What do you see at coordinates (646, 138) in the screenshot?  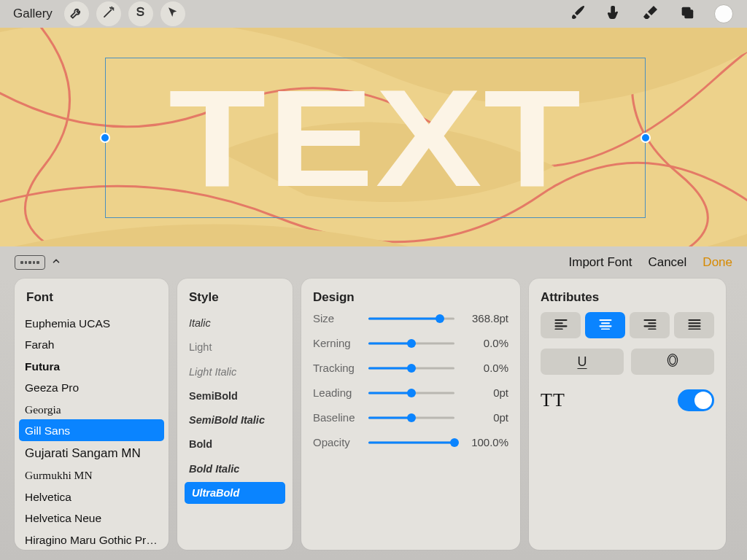 I see `resize-handle-right` at bounding box center [646, 138].